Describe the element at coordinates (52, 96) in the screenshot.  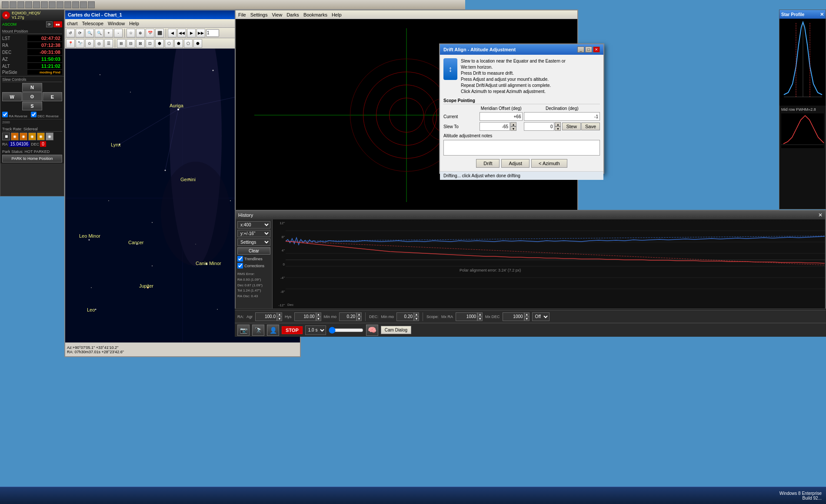
I see `slew-east-button: E` at that location.